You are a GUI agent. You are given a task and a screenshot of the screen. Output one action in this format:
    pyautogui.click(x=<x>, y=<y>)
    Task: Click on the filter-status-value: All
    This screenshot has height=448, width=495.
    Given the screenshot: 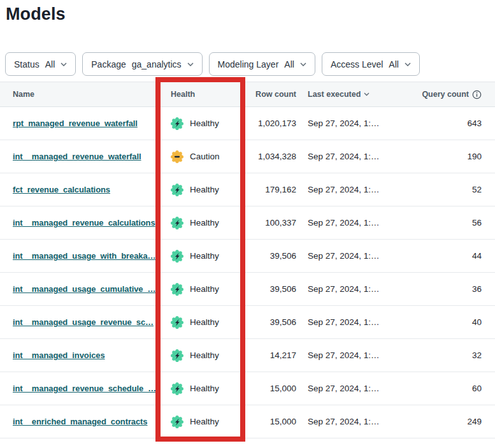 What is the action you would take?
    pyautogui.click(x=50, y=64)
    